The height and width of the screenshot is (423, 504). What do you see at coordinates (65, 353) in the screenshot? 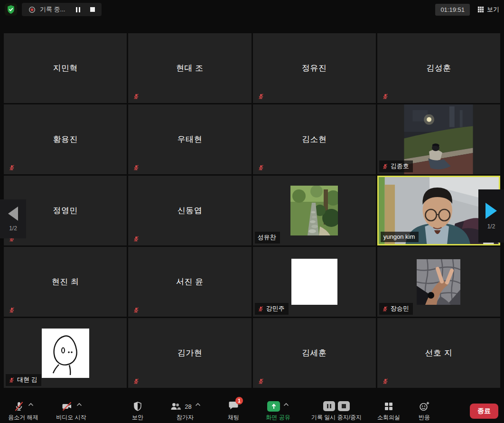
I see `avatar-face-doodle` at bounding box center [65, 353].